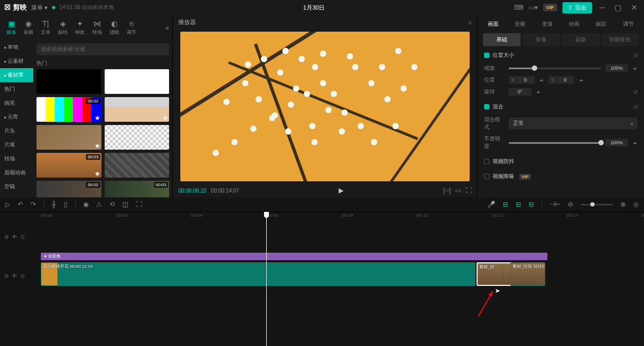  I want to click on media-tab-0: ▣媒体, so click(11, 28).